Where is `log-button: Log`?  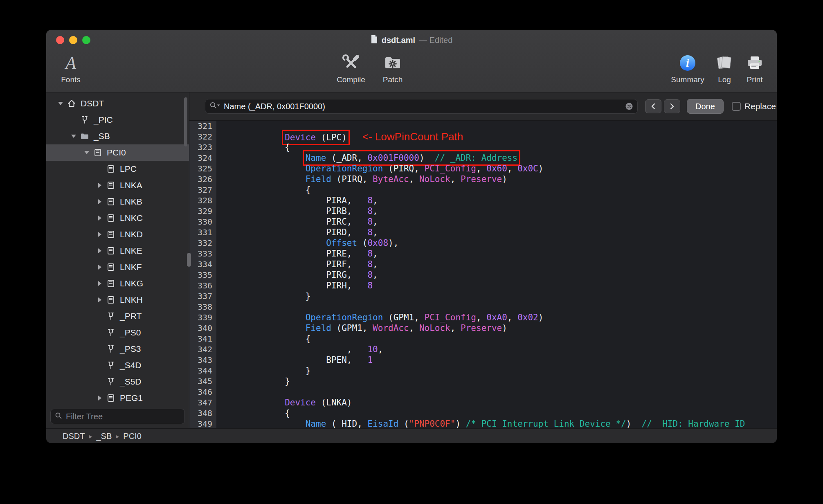 log-button: Log is located at coordinates (724, 68).